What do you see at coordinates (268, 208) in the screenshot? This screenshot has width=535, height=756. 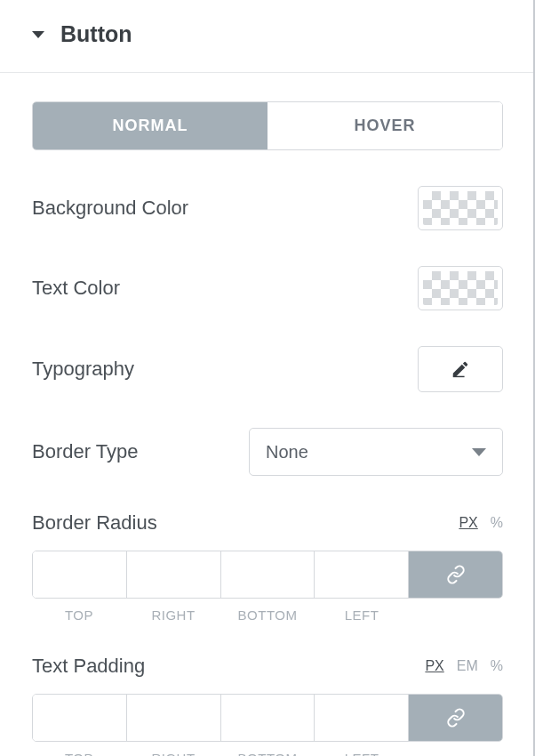 I see `background-color-row: Background Color` at bounding box center [268, 208].